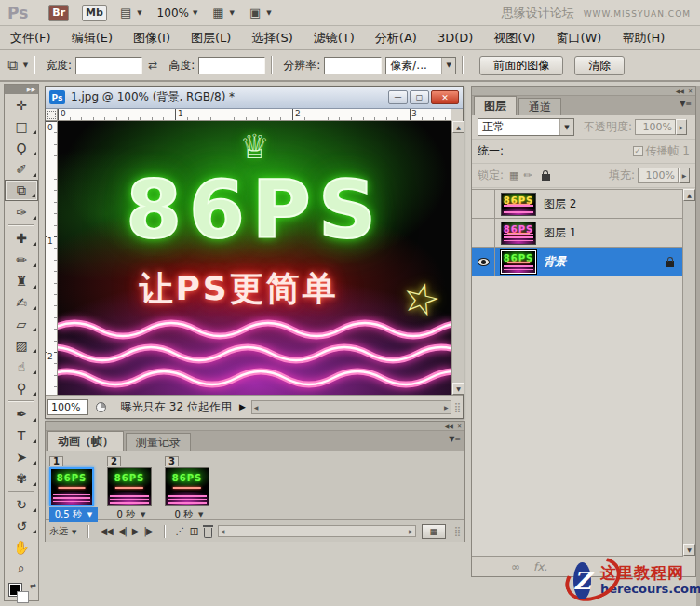 The height and width of the screenshot is (606, 700). I want to click on 3d-rotate-tool: ↻, so click(21, 505).